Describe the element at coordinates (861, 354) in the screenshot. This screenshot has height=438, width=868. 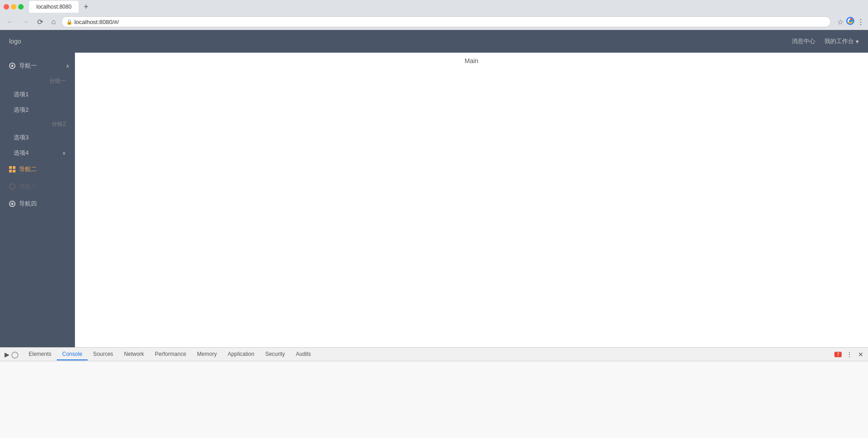
I see `devtools-close-btn: ✕` at that location.